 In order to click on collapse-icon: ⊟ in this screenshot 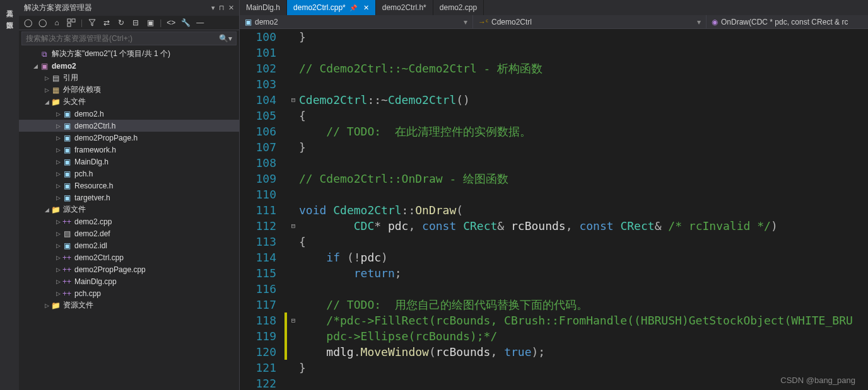, I will do `click(136, 23)`.